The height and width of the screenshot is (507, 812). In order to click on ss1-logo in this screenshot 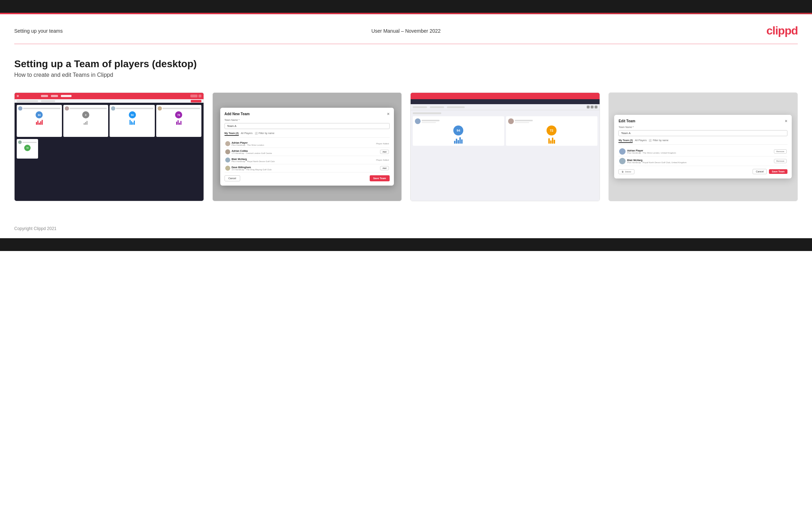, I will do `click(29, 96)`.